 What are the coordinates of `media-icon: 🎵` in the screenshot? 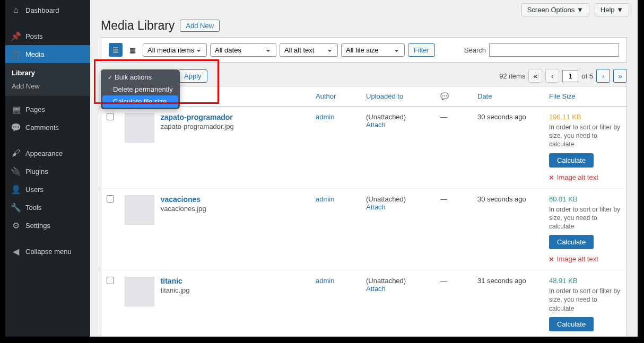 It's located at (16, 54).